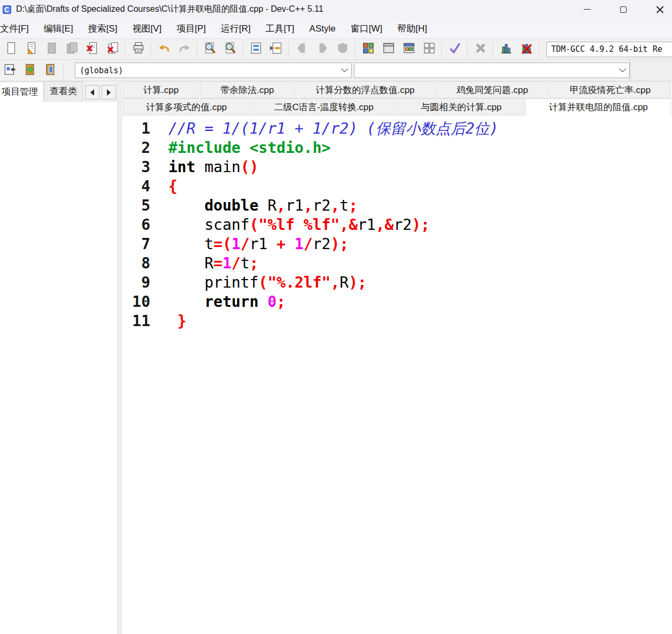 This screenshot has width=672, height=634. Describe the element at coordinates (59, 29) in the screenshot. I see `menu-item-1: 编辑[E]` at that location.